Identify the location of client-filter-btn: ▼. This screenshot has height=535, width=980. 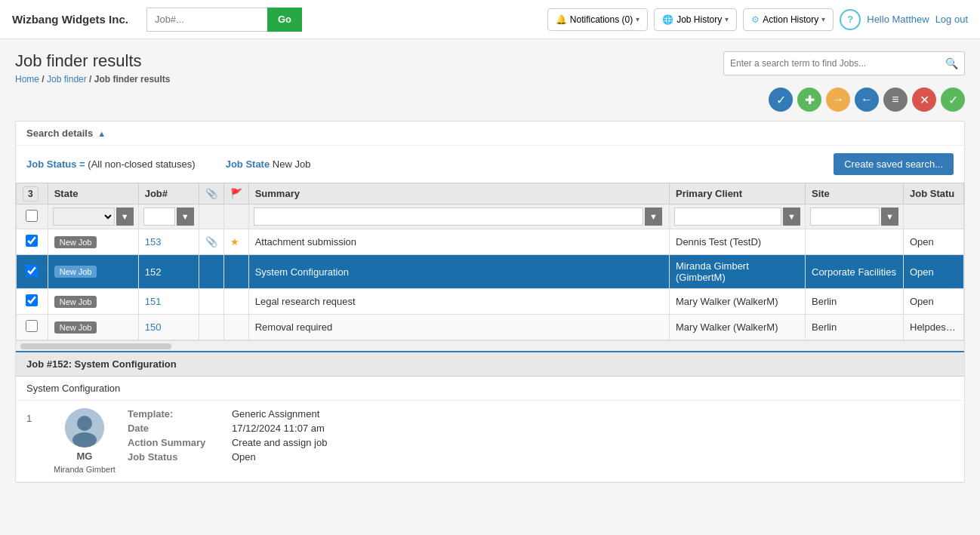
(791, 217).